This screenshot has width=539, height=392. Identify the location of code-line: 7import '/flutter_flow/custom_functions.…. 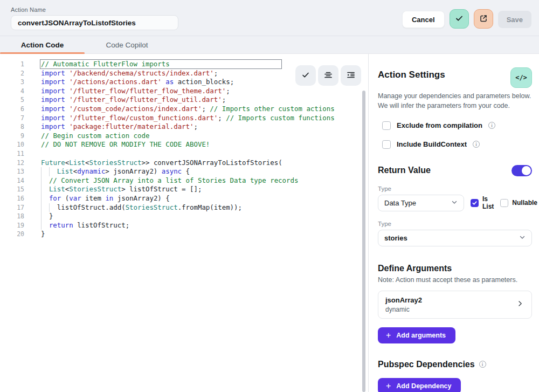
(184, 119).